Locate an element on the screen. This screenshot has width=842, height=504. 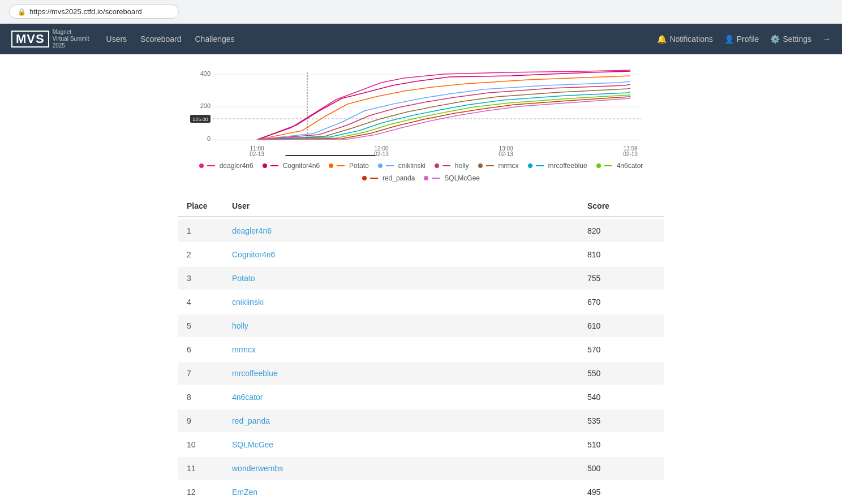
user-link: mrcoffeeblue is located at coordinates (255, 373).